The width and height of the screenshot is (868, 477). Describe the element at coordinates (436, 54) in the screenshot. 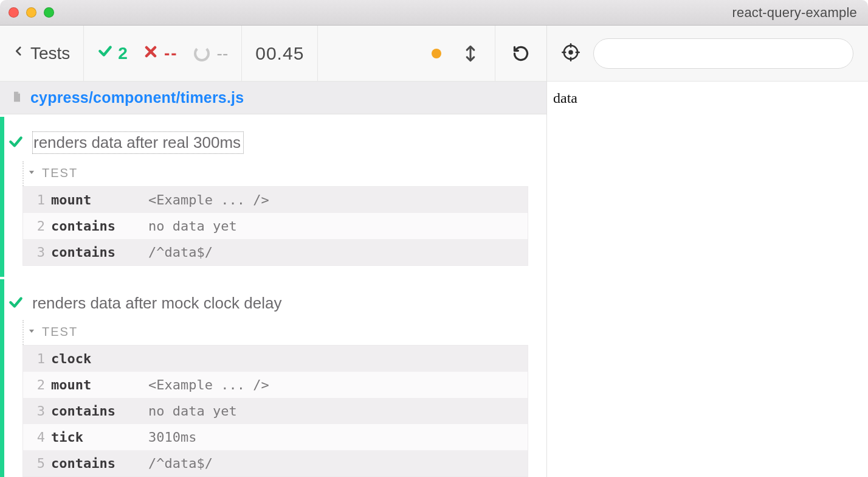

I see `status-dot-icon` at that location.